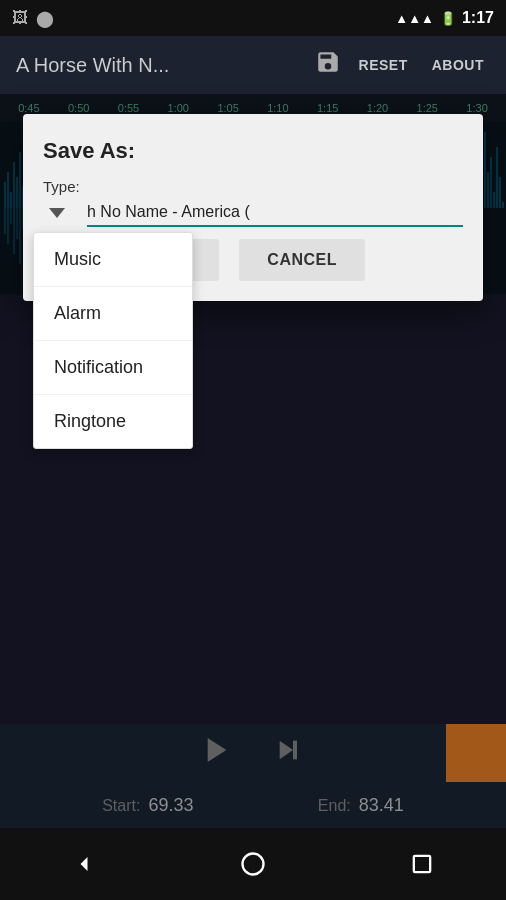  I want to click on dropdown-arrow, so click(57, 213).